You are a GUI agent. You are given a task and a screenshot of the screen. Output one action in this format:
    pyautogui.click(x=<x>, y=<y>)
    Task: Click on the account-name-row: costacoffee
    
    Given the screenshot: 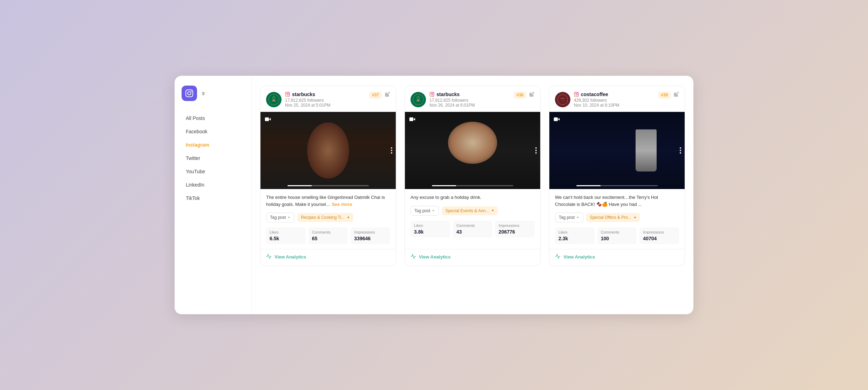 What is the action you would take?
    pyautogui.click(x=597, y=94)
    